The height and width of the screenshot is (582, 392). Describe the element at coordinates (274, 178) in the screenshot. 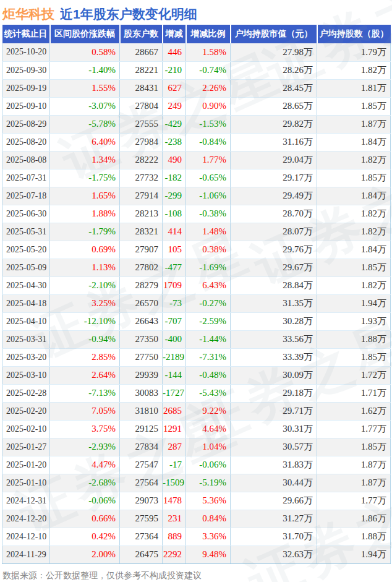

I see `cell-avg-market-value: 29.17万` at that location.